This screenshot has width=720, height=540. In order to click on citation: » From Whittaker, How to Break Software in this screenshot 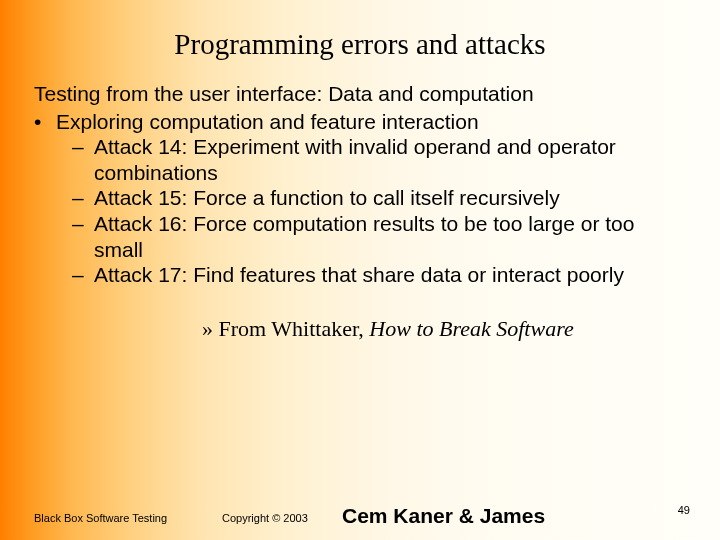, I will do `click(444, 330)`.